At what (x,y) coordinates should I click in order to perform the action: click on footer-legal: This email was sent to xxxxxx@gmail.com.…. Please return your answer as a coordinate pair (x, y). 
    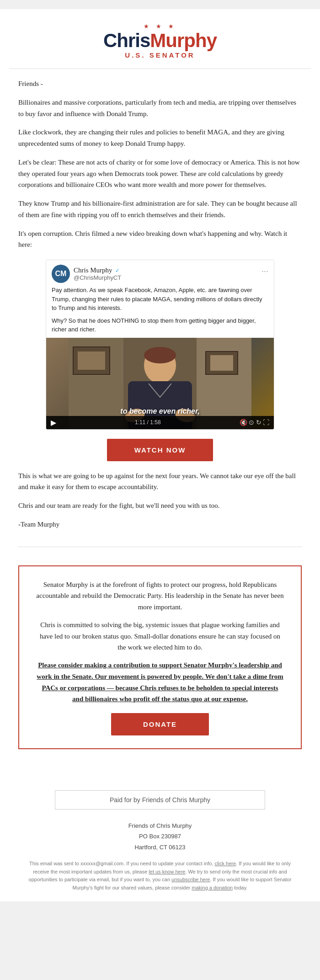
    Looking at the image, I should click on (160, 876).